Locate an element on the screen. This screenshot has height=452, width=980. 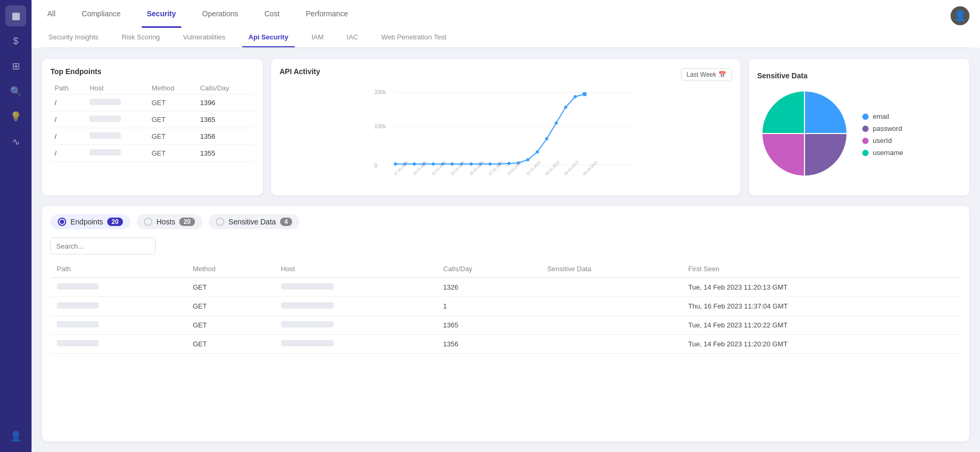
radio-endpoints-count: 20 is located at coordinates (115, 222).